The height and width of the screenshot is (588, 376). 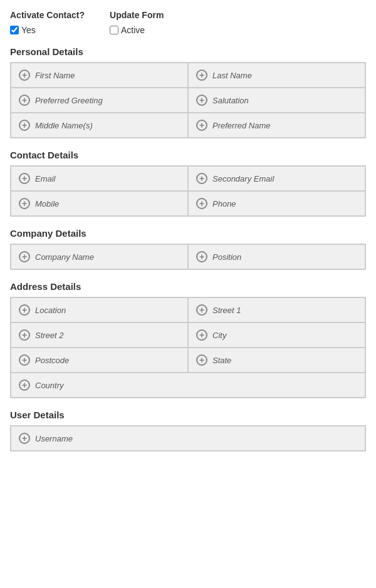 What do you see at coordinates (24, 125) in the screenshot?
I see `plus-icon-middle-names: +` at bounding box center [24, 125].